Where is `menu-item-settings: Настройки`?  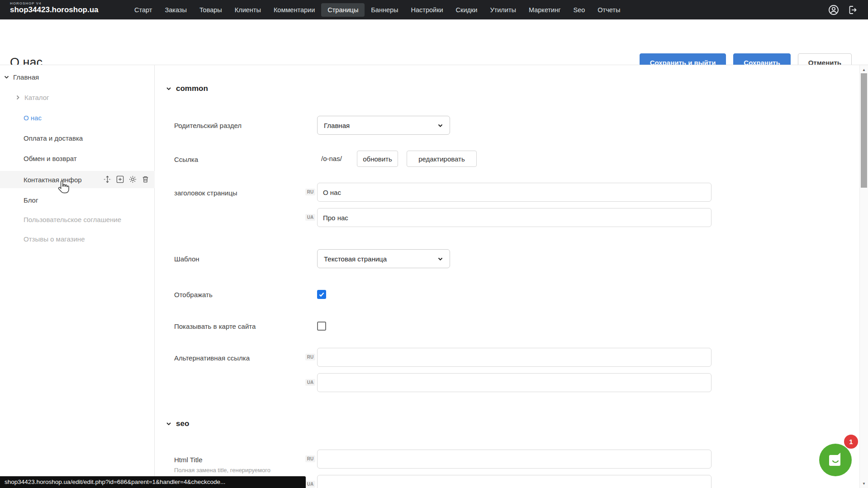
menu-item-settings: Настройки is located at coordinates (427, 10).